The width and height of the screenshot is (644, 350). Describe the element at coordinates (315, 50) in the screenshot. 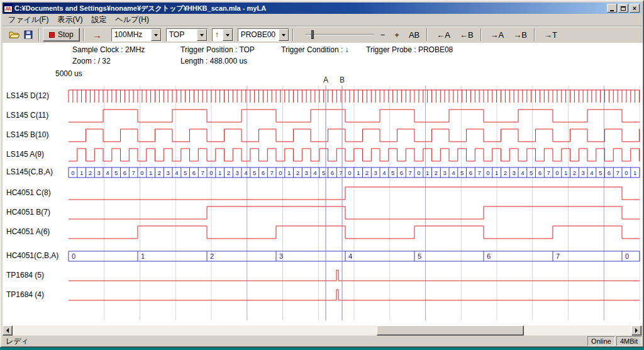

I see `info-trigger-condition: Trigger Condition : ↓` at that location.